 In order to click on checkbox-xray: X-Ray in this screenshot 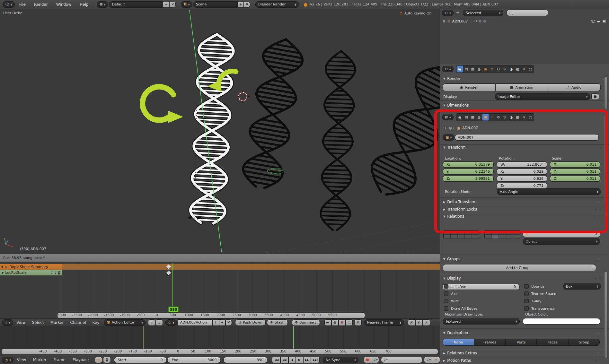, I will do `click(540, 301)`.